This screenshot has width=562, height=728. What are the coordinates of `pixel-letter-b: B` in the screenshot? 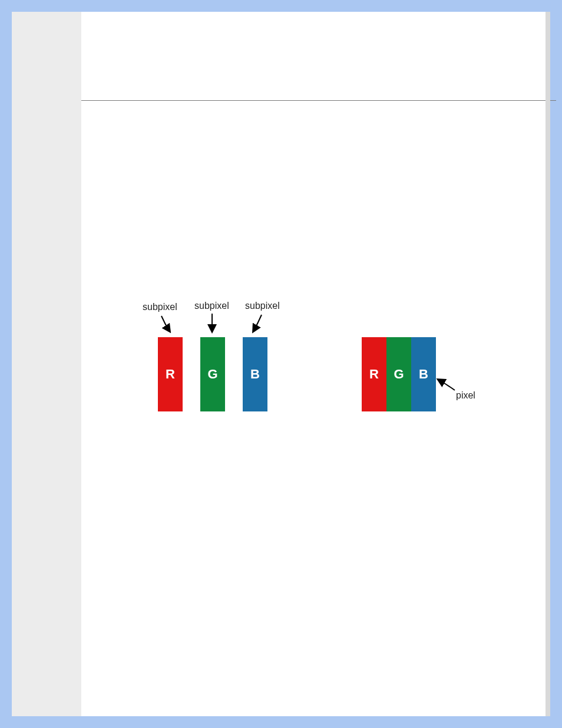 It's located at (424, 374).